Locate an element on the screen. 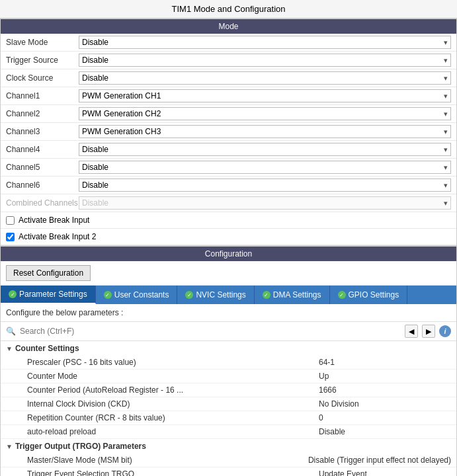 The width and height of the screenshot is (457, 476). param-value: Disable is located at coordinates (385, 432).